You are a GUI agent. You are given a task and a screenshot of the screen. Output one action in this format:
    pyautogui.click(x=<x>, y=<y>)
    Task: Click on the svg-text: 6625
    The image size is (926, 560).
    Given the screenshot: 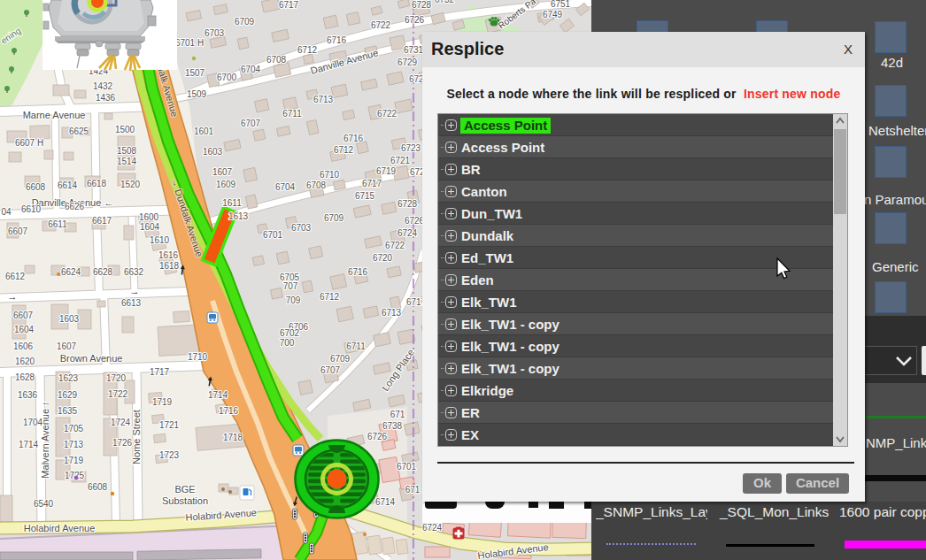 What is the action you would take?
    pyautogui.click(x=80, y=131)
    